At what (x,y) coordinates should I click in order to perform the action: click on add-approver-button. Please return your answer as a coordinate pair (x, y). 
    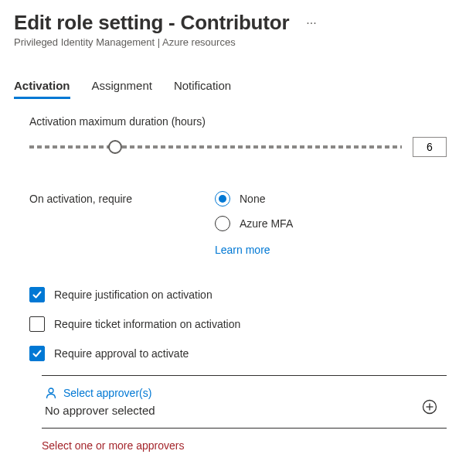
    Looking at the image, I should click on (430, 408).